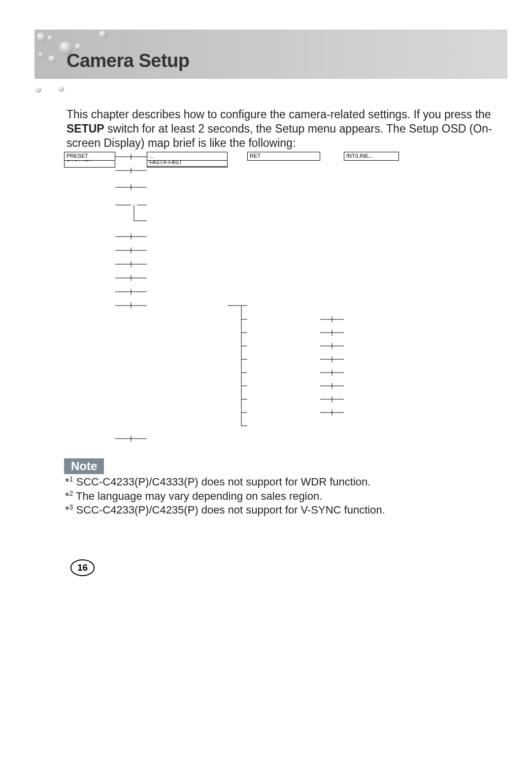 Image resolution: width=532 pixels, height=758 pixels. Describe the element at coordinates (225, 497) in the screenshot. I see `footnote-2: *2 The language may vary depending on sa…` at that location.